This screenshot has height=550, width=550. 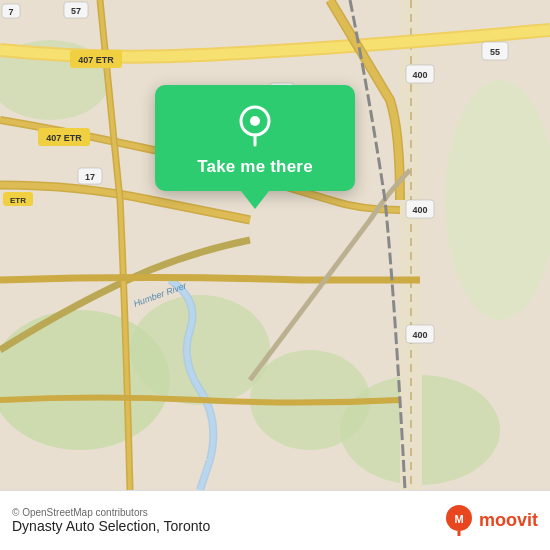 What do you see at coordinates (90, 177) in the screenshot?
I see `svg-text: 17` at bounding box center [90, 177].